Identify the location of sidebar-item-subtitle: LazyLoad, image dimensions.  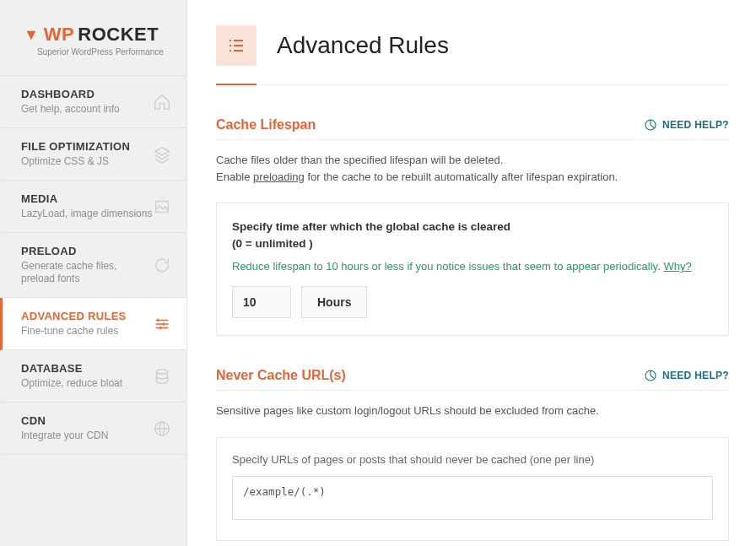
(87, 214).